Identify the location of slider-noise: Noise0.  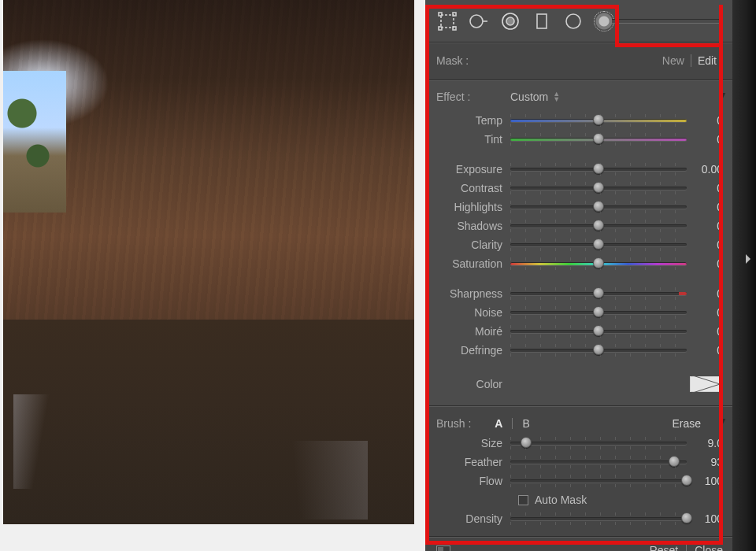
(580, 312).